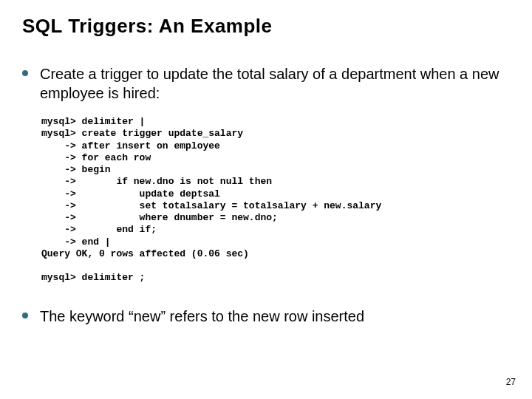 This screenshot has height=399, width=532. I want to click on bullet-item-1: Create a trigger to update the total sal…, so click(266, 83).